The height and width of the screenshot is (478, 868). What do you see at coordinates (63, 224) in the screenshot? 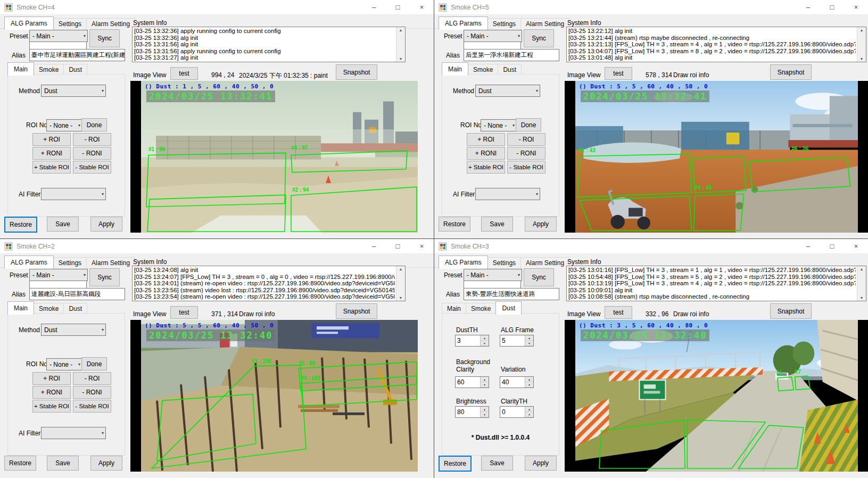
I see `save-button: Save` at bounding box center [63, 224].